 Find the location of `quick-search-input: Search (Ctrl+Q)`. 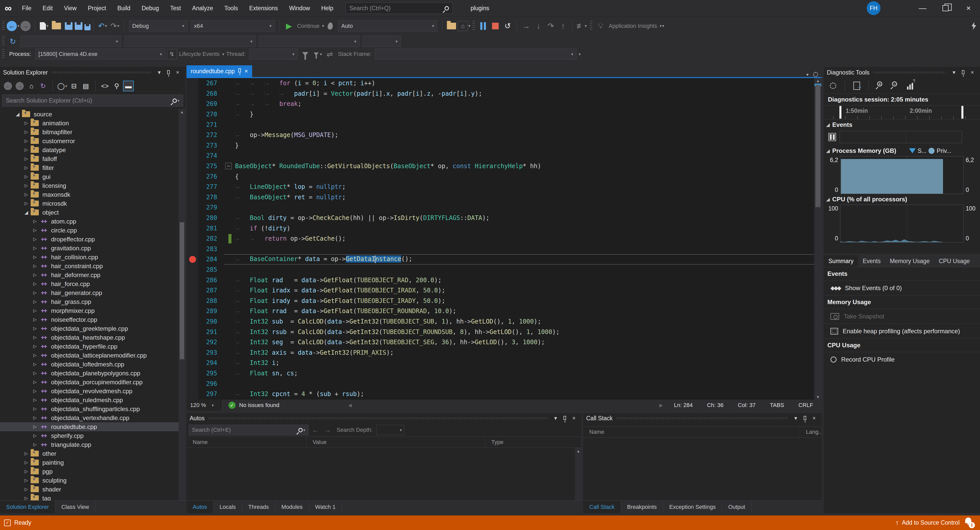

quick-search-input: Search (Ctrl+Q) is located at coordinates (399, 8).